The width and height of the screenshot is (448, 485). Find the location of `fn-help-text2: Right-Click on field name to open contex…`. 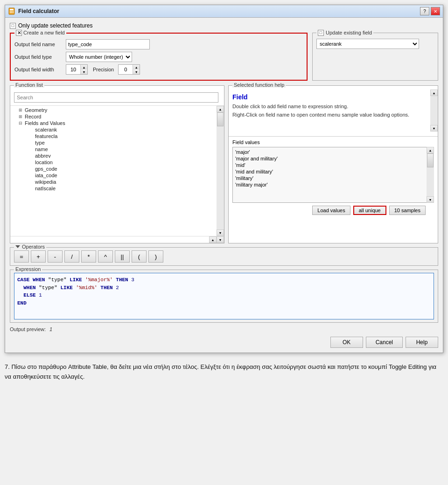

fn-help-text2: Right-Click on field name to open contex… is located at coordinates (333, 115).